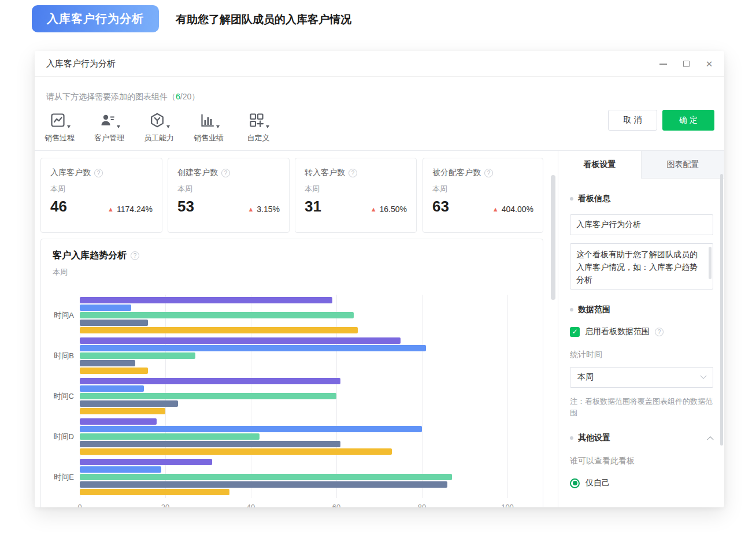 This screenshot has width=756, height=553. What do you see at coordinates (356, 195) in the screenshot?
I see `stat-card-transferred: 转入客户数 ? 本周 31 ▲16.50%` at bounding box center [356, 195].